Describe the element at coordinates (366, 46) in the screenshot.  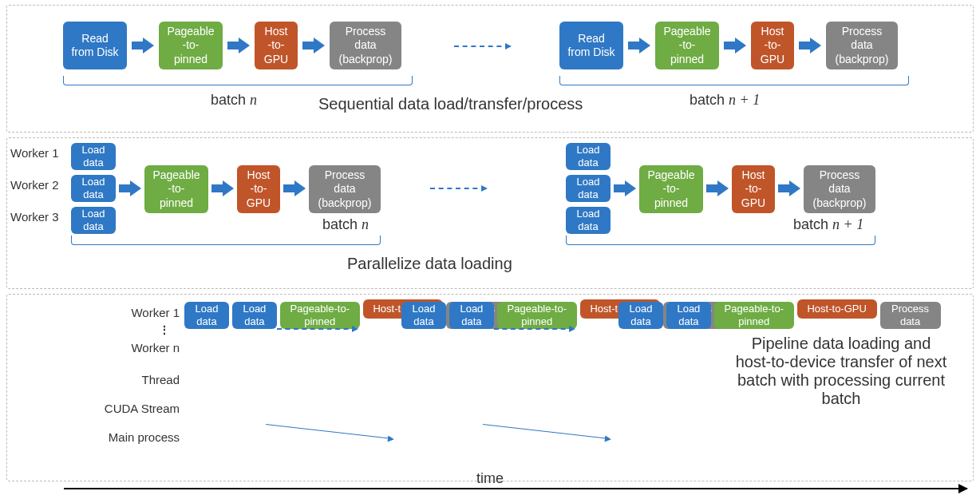
I see `process-label: Processdata(backprop)` at that location.